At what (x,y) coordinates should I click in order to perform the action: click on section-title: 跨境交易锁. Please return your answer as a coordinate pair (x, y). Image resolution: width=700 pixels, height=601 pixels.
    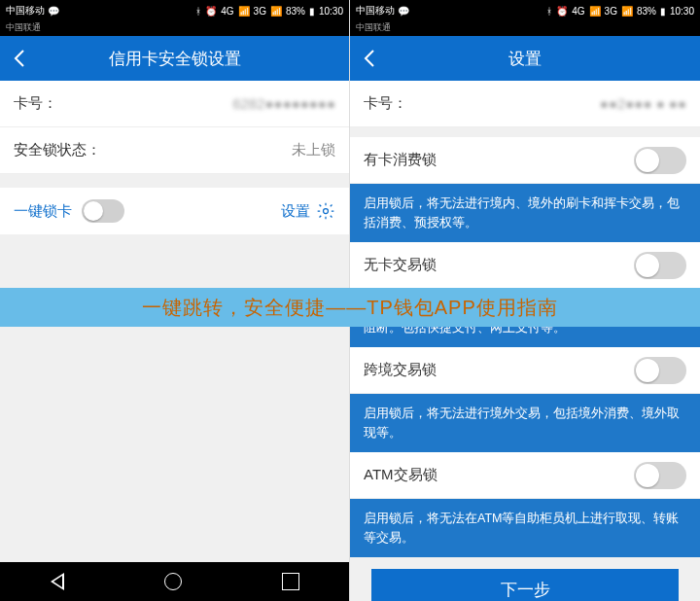
    Looking at the image, I should click on (401, 370).